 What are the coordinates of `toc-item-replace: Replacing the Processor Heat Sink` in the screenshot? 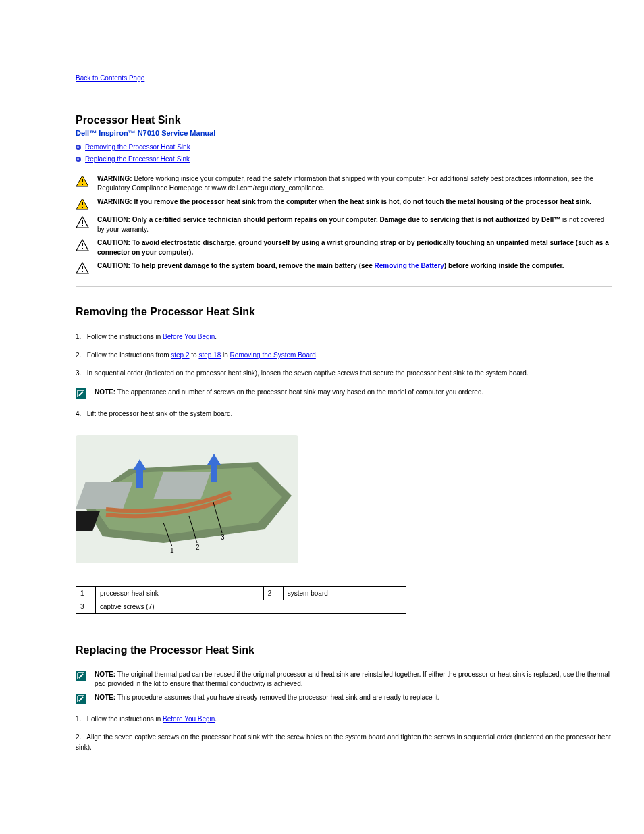 It's located at (344, 159).